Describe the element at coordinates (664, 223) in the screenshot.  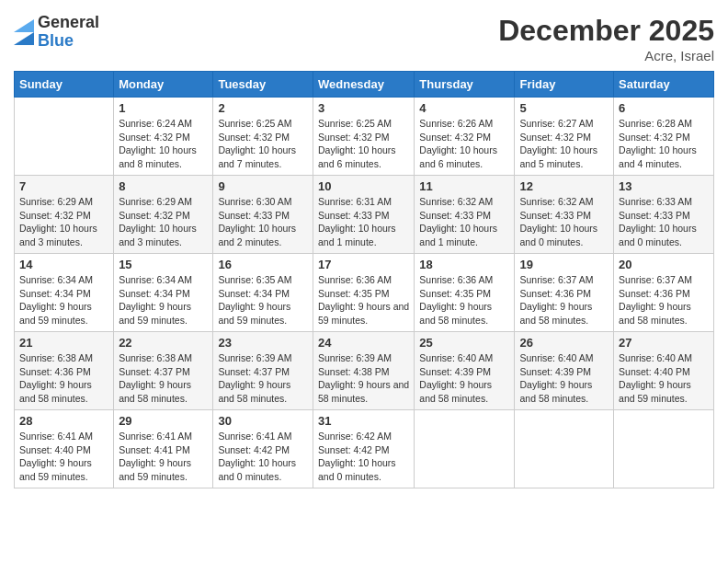
I see `day-info: Sunrise: 6:33 AMSunset: 4:33 PMDaylight:…` at that location.